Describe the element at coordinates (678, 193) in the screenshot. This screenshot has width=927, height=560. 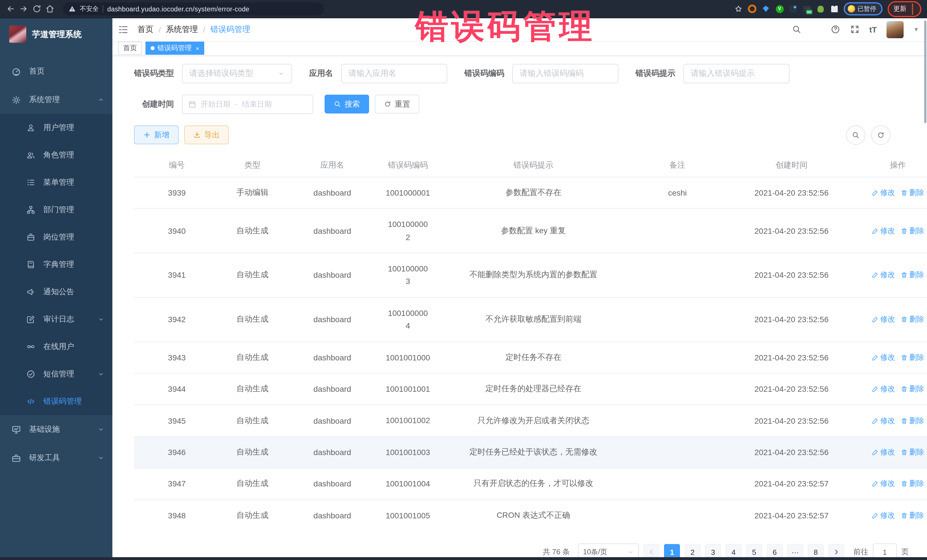
I see `cell-memo: ceshi` at that location.